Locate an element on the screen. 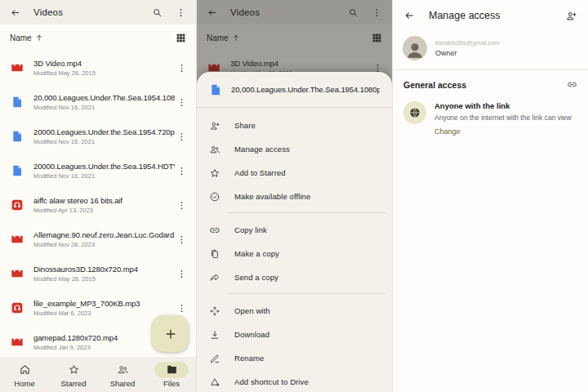  menu-label: Manage access is located at coordinates (262, 149).